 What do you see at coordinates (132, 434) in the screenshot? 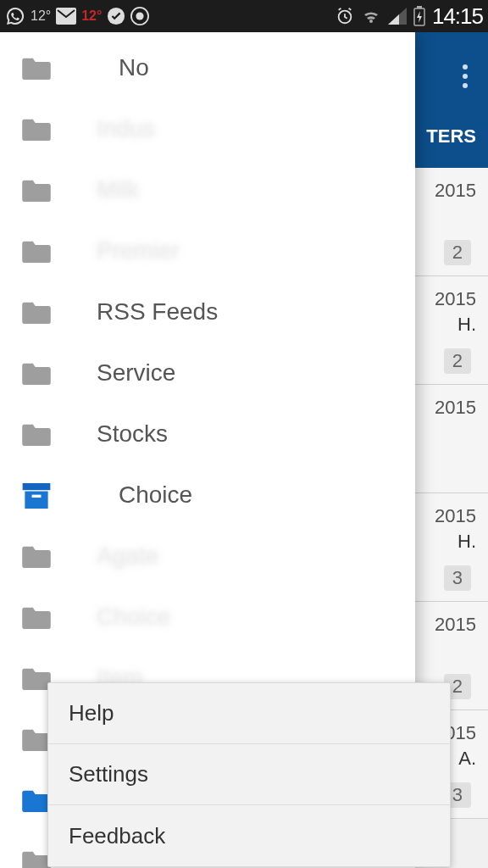
I see `folder-label: Stocks` at bounding box center [132, 434].